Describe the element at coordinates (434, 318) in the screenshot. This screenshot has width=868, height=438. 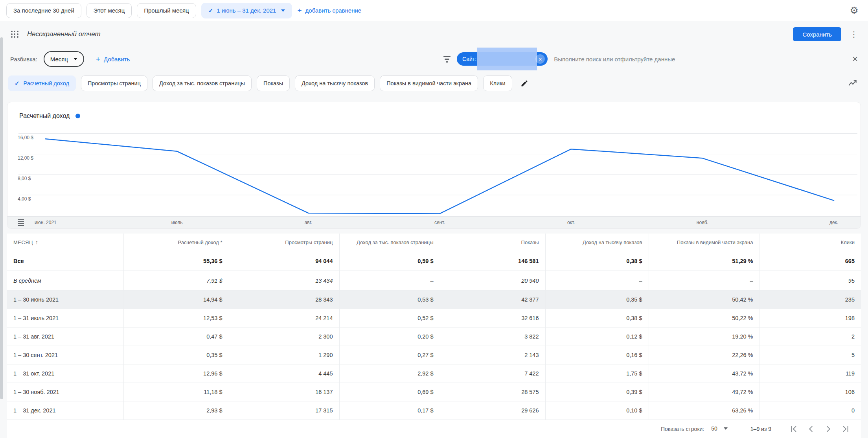
I see `table-row: 1 – 31 июль 202112,53 $24 2140,52 $32 61…` at that location.